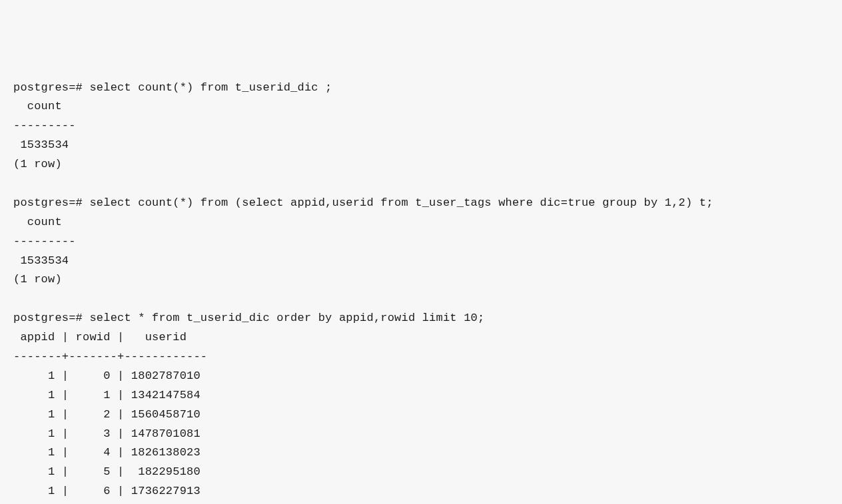 This screenshot has height=504, width=842. I want to click on query-1-sql: select count(*) from t_userid_dic ;, so click(210, 88).